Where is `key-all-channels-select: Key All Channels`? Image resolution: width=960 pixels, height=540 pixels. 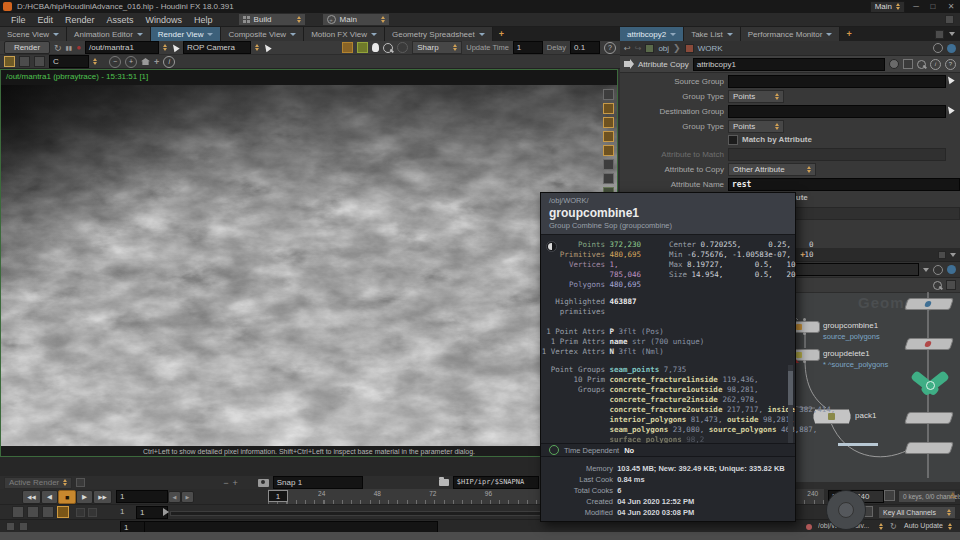 key-all-channels-select: Key All Channels is located at coordinates (917, 512).